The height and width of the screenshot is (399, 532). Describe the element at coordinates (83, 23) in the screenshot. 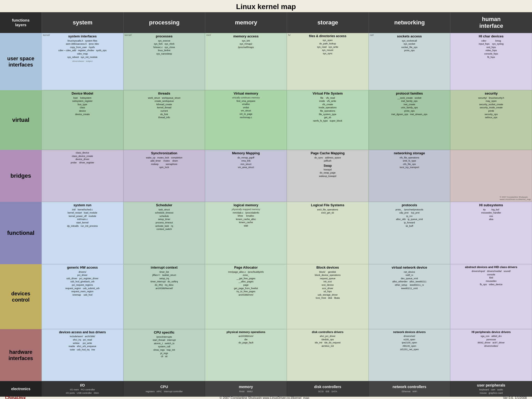

I see `col-header-system: system` at that location.